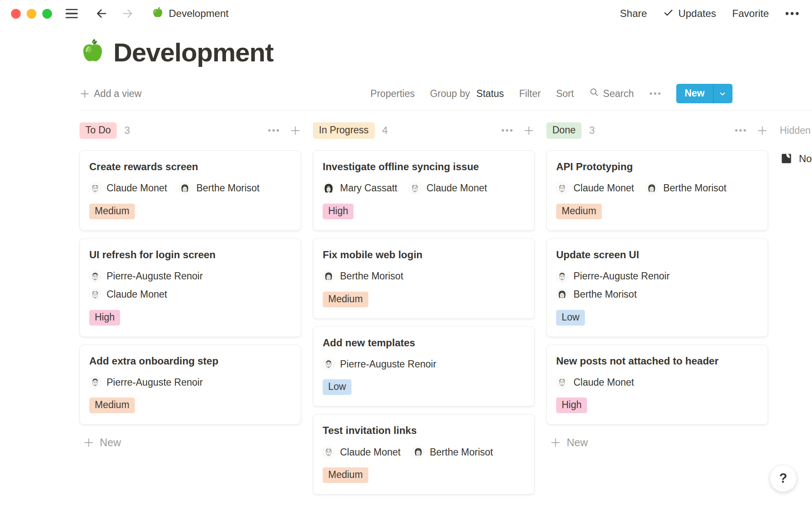 The height and width of the screenshot is (508, 812). Describe the element at coordinates (112, 406) in the screenshot. I see `priority-tag: Medium` at that location.